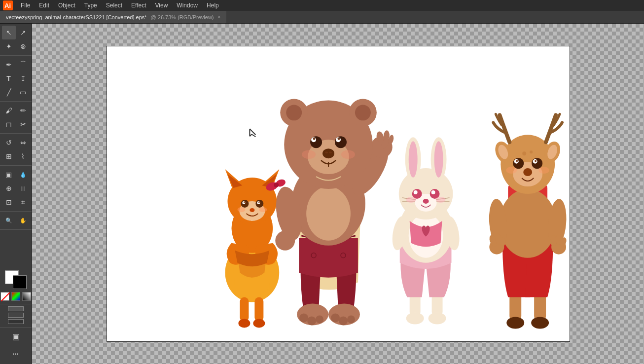 Image resolution: width=644 pixels, height=364 pixels. What do you see at coordinates (16, 189) in the screenshot?
I see `special-tools-group: ▣ 💧 ⊕ ||| ⊡ ⌗` at bounding box center [16, 189].